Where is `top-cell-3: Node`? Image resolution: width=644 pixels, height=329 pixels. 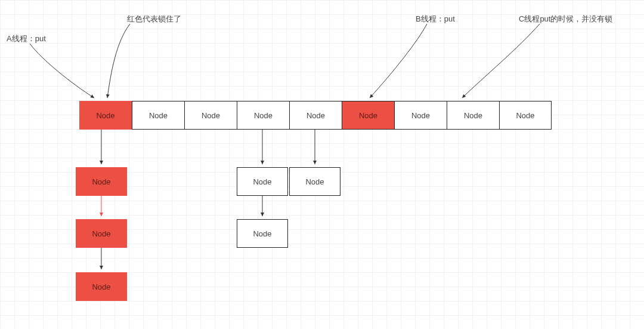 top-cell-3: Node is located at coordinates (263, 115).